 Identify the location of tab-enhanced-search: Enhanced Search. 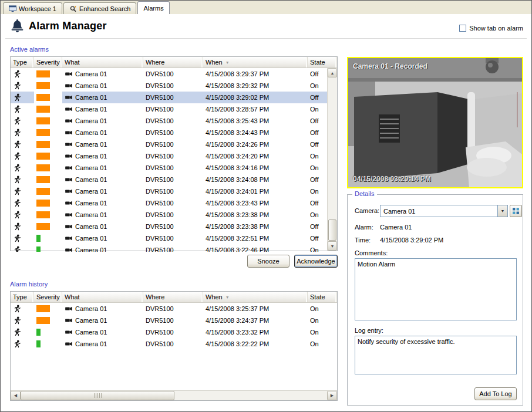
(100, 8).